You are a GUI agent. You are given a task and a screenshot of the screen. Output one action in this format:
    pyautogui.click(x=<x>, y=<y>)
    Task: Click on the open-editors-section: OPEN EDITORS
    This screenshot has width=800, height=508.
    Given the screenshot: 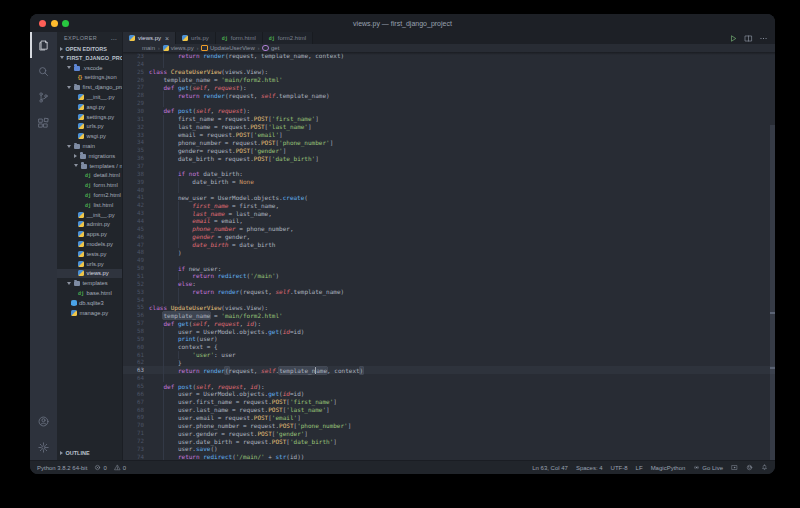 What is the action you would take?
    pyautogui.click(x=90, y=48)
    